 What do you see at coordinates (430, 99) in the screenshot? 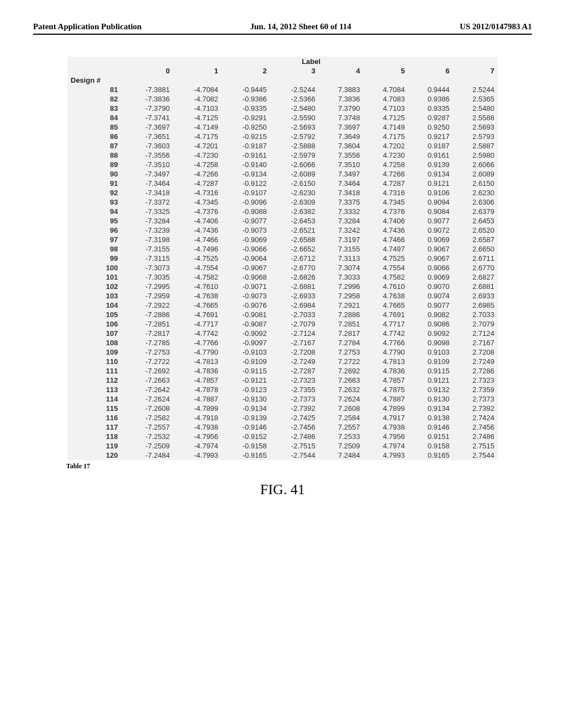
I see `cell: 0.9386` at bounding box center [430, 99].